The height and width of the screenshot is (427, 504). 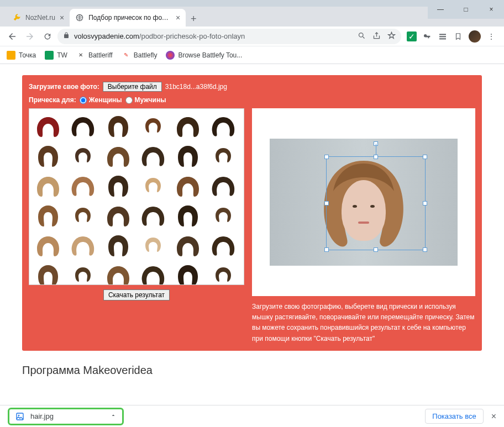 What do you see at coordinates (440, 9) in the screenshot?
I see `window-minimize: —` at bounding box center [440, 9].